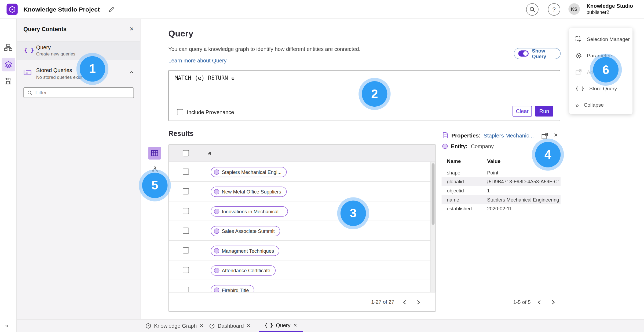 This screenshot has width=644, height=332. What do you see at coordinates (445, 146) in the screenshot?
I see `entity-type-dot-icon` at bounding box center [445, 146].